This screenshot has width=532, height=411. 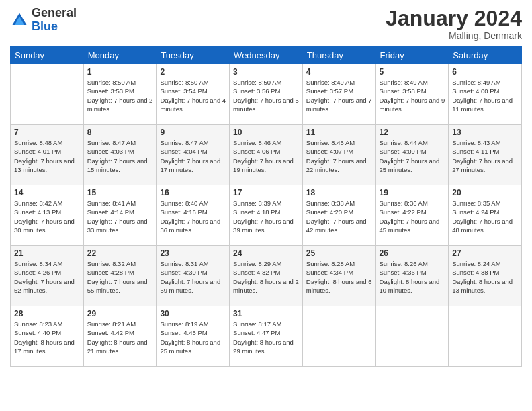 I want to click on day-info: Sunrise: 8:19 AM Sunset: 4:45 PM Dayligh…, so click(x=193, y=337).